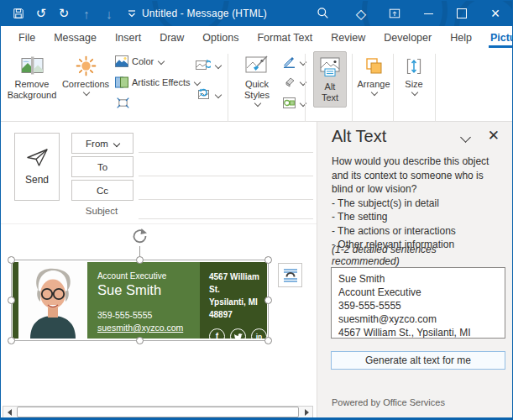 Image resolution: width=513 pixels, height=420 pixels. Describe the element at coordinates (348, 37) in the screenshot. I see `tab-review: Review` at that location.